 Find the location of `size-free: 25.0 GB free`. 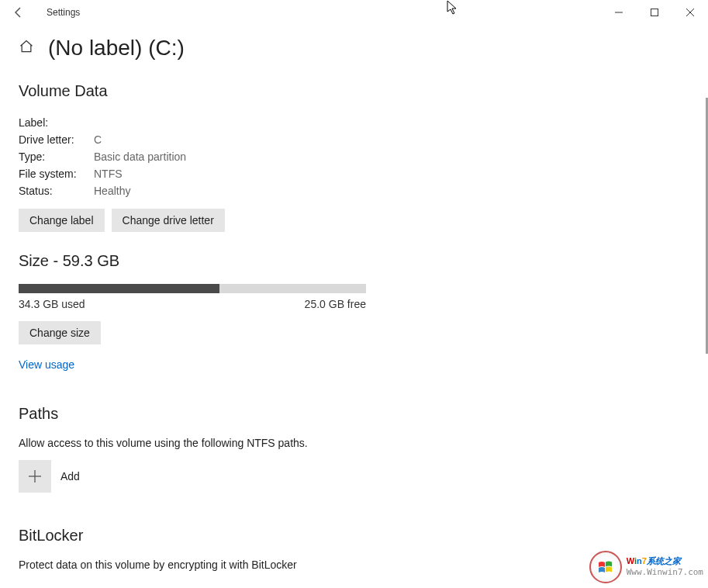

size-free: 25.0 GB free is located at coordinates (335, 304).